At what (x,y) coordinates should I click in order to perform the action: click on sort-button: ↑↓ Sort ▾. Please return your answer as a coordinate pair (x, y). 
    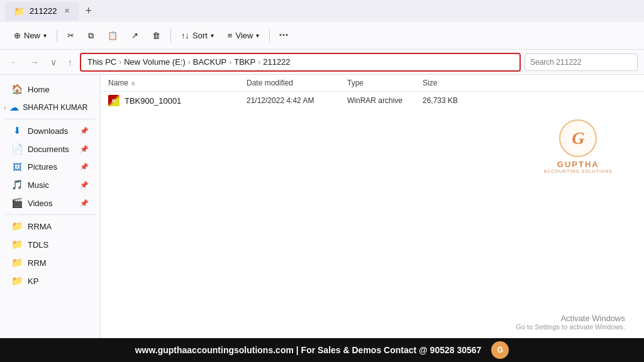
    Looking at the image, I should click on (197, 35).